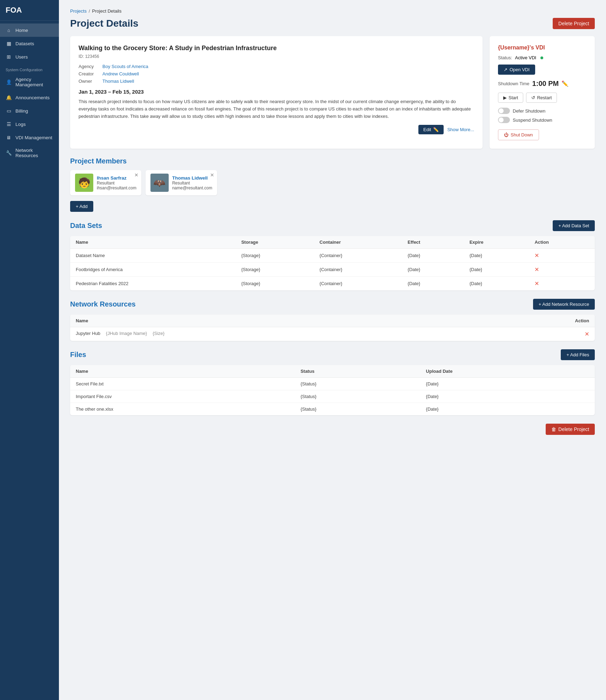 The image size is (606, 700). I want to click on sidebar-item-label: Billing, so click(22, 111).